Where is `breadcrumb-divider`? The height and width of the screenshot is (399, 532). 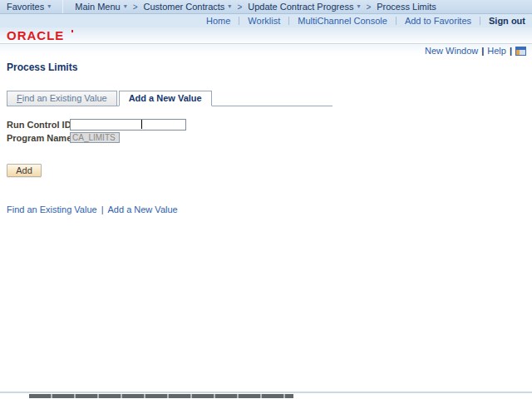
breadcrumb-divider is located at coordinates (63, 7).